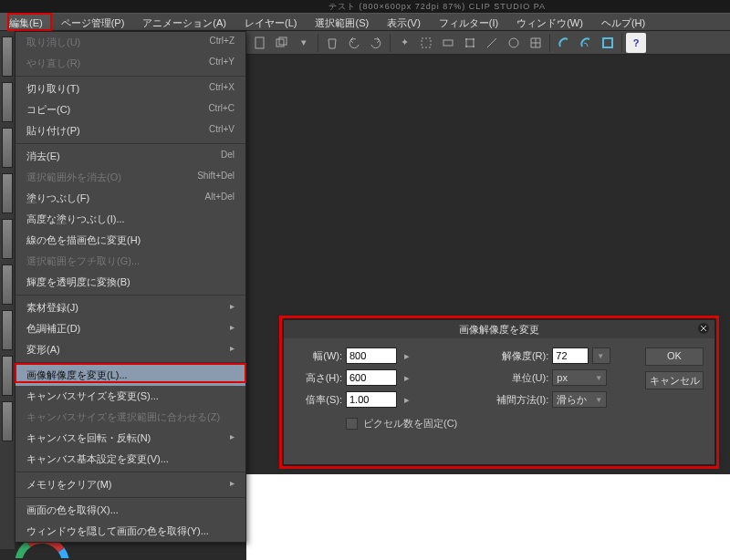 The width and height of the screenshot is (730, 560). Describe the element at coordinates (488, 43) in the screenshot. I see `toolbar: ▾ ✦ ?` at that location.